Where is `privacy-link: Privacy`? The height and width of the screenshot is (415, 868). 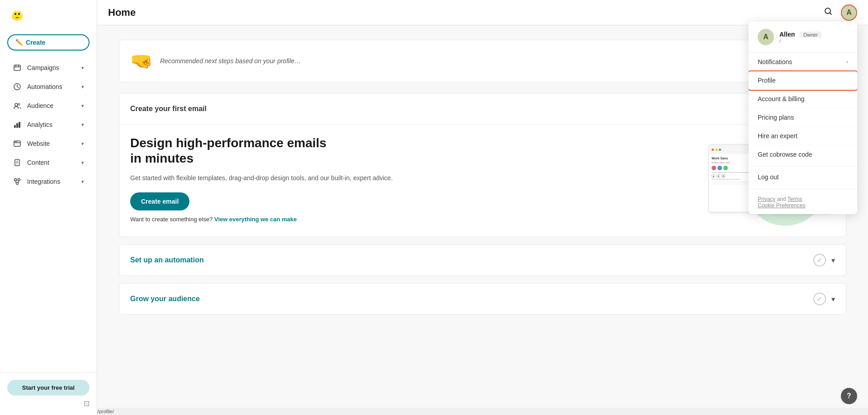 privacy-link: Privacy is located at coordinates (767, 199).